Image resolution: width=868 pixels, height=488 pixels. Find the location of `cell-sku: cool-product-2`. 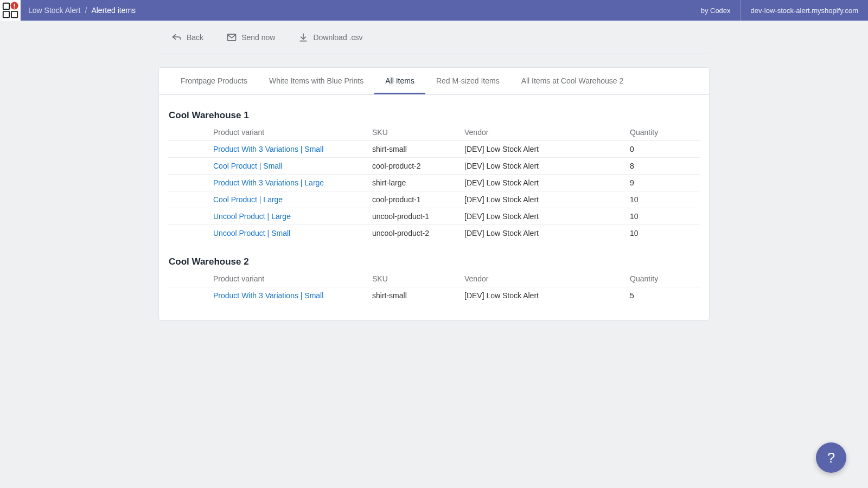

cell-sku: cool-product-2 is located at coordinates (416, 166).